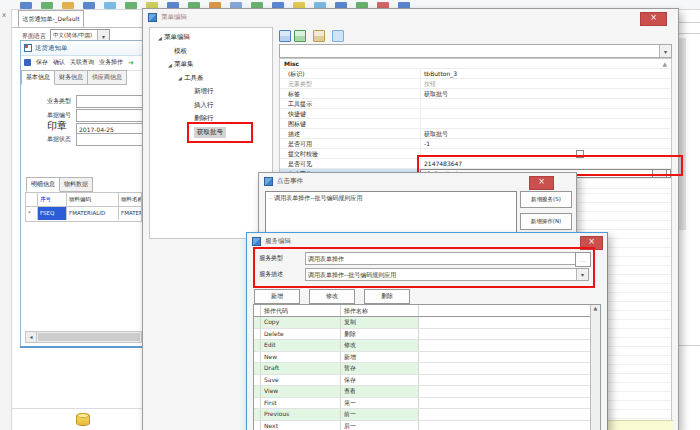 This screenshot has height=430, width=700. Describe the element at coordinates (427, 335) in the screenshot. I see `table-row-delete: Delete 删除` at that location.